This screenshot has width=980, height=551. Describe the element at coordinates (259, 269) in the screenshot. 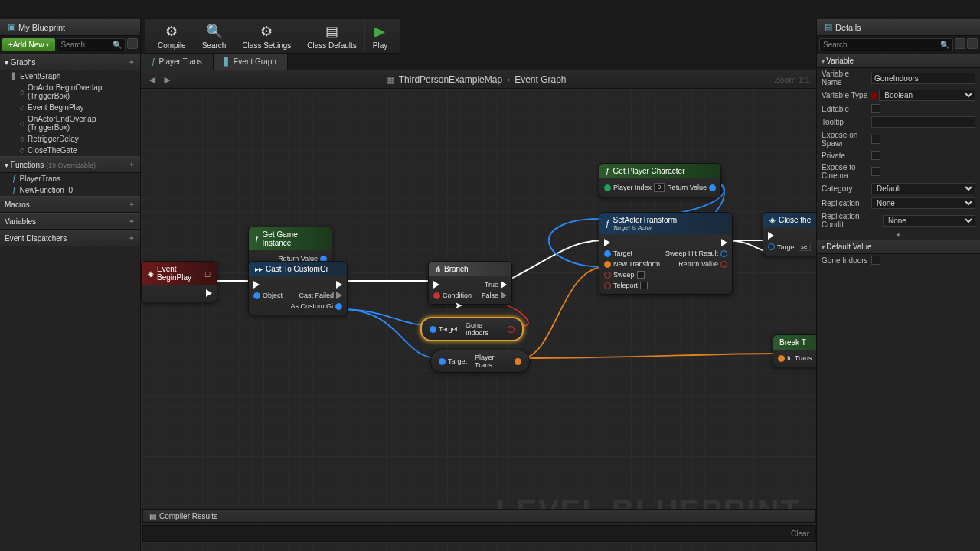

I see `cast-icon: ▸▸` at that location.